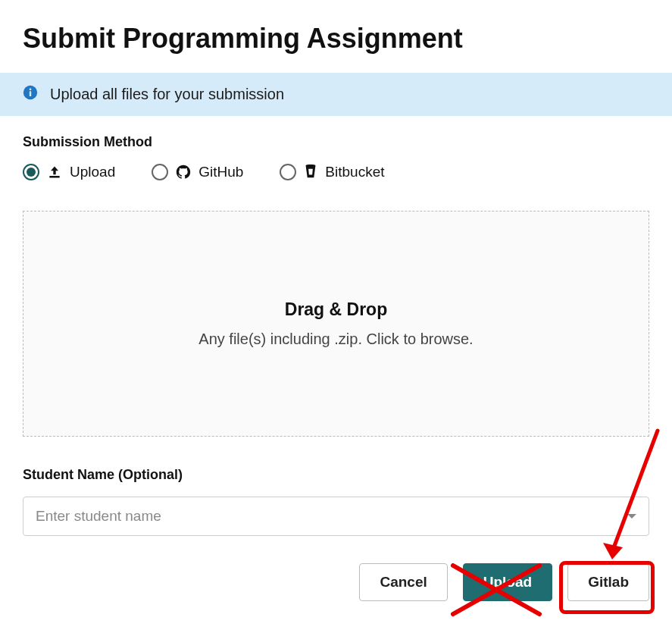 The height and width of the screenshot is (633, 672). I want to click on info-text: Upload all files for your submission, so click(167, 94).